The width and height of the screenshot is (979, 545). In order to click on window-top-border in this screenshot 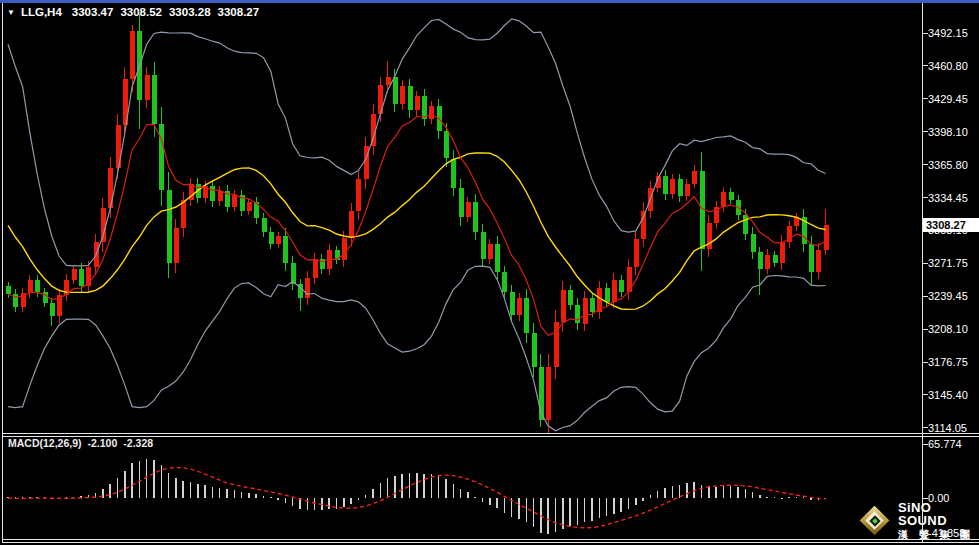, I will do `click(490, 2)`.